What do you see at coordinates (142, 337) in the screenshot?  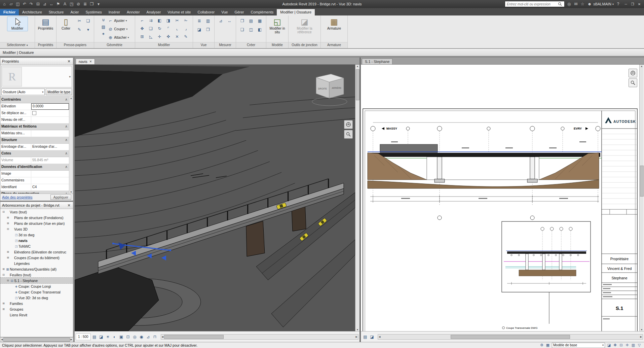 I see `reveal-hidden-elements-icon: ◉` at bounding box center [142, 337].